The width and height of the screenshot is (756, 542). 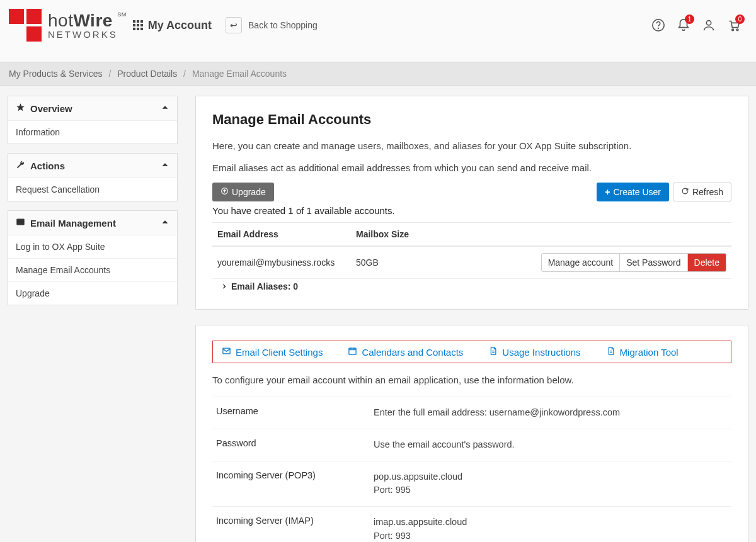 What do you see at coordinates (234, 25) in the screenshot?
I see `back-arrow-icon: ↩` at bounding box center [234, 25].